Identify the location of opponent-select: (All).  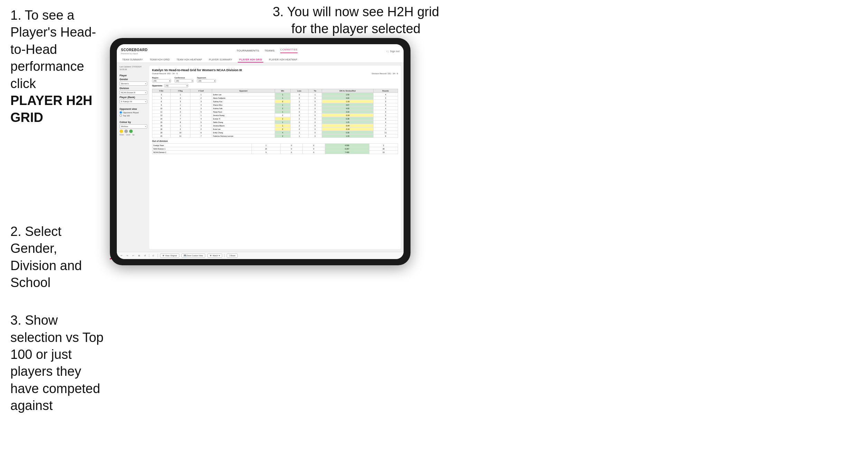
(207, 81).